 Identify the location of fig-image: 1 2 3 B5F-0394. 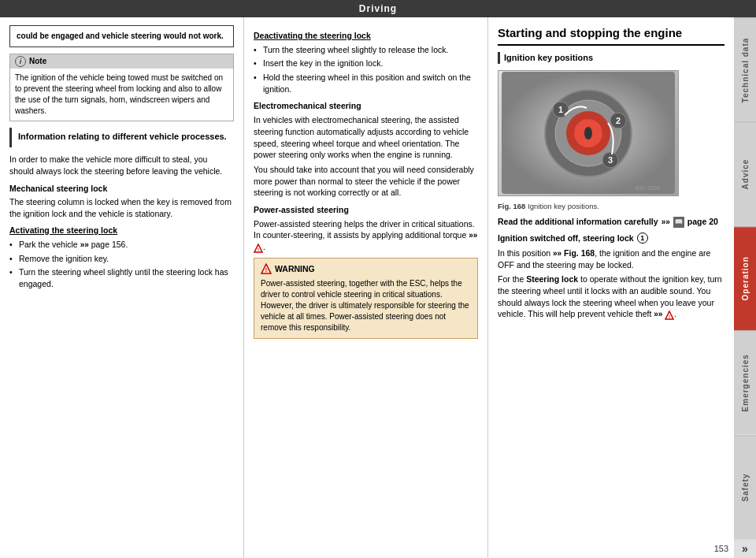
(588, 133).